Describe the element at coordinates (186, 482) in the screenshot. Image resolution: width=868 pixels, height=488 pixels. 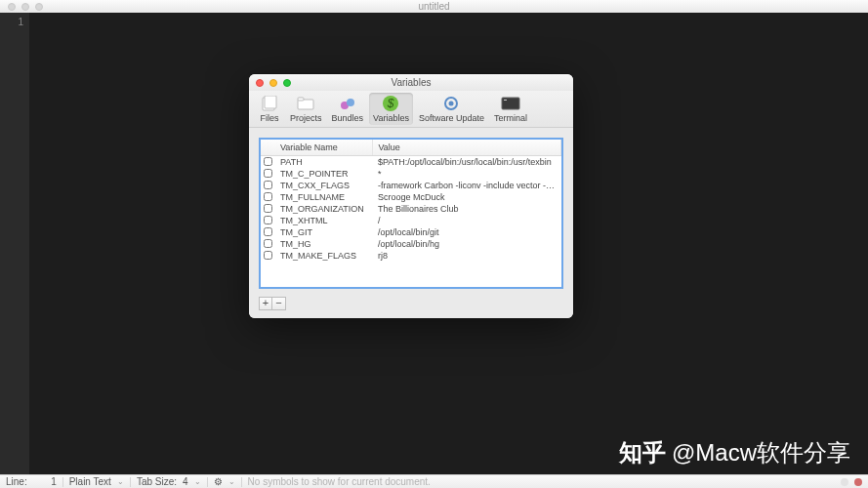
I see `status-tab-value: 4` at that location.